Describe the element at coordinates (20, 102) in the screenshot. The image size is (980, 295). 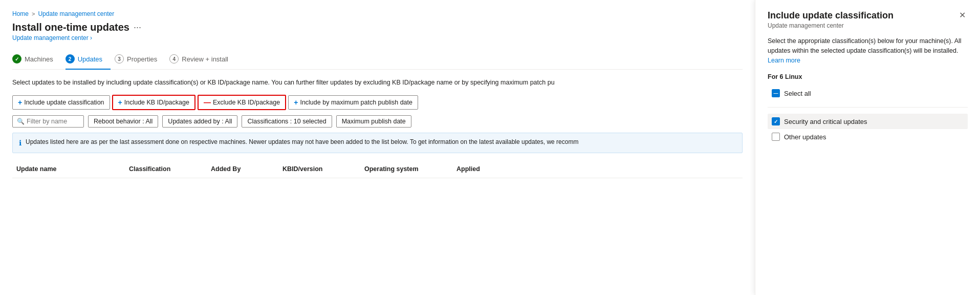
I see `plus-icon: +` at that location.